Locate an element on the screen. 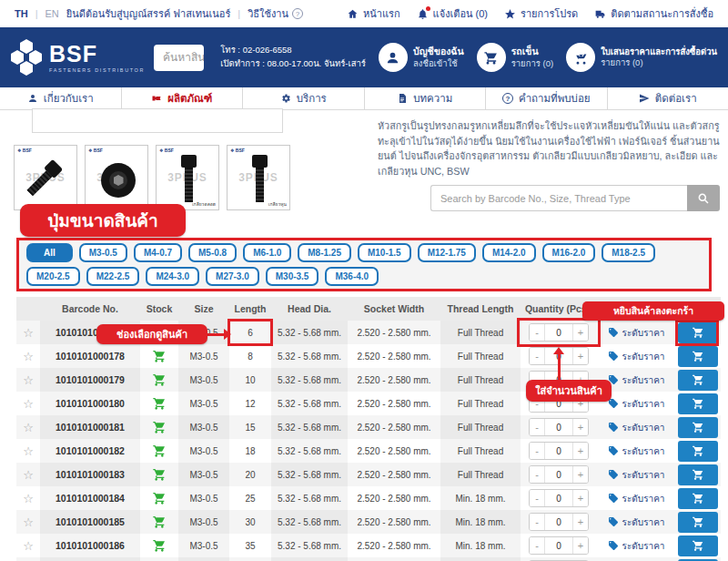  nav-products: ผลิตภัณฑ์ is located at coordinates (183, 98).